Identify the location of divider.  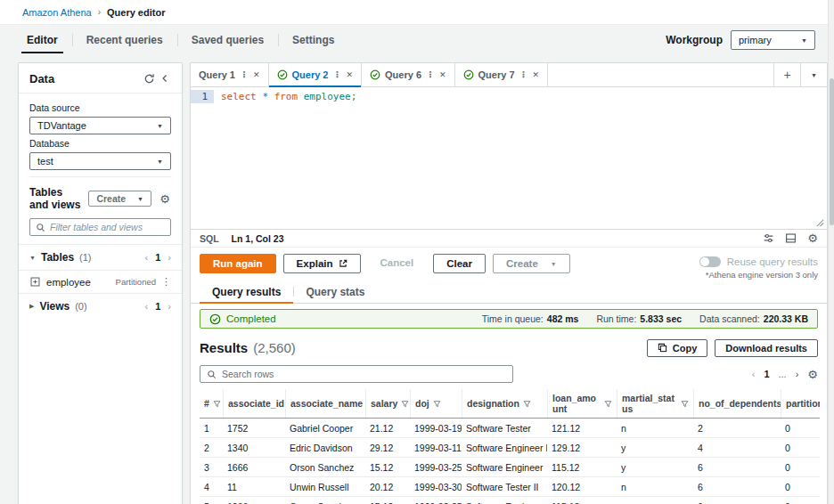
(100, 176).